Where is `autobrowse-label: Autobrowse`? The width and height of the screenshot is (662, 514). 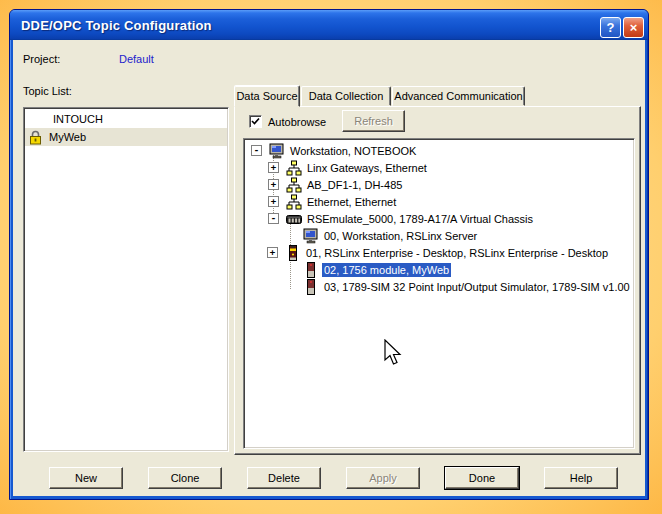 autobrowse-label: Autobrowse is located at coordinates (297, 122).